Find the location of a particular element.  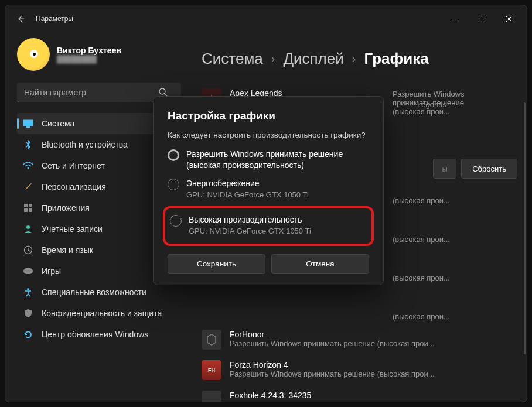

clock-icon is located at coordinates (28, 250).